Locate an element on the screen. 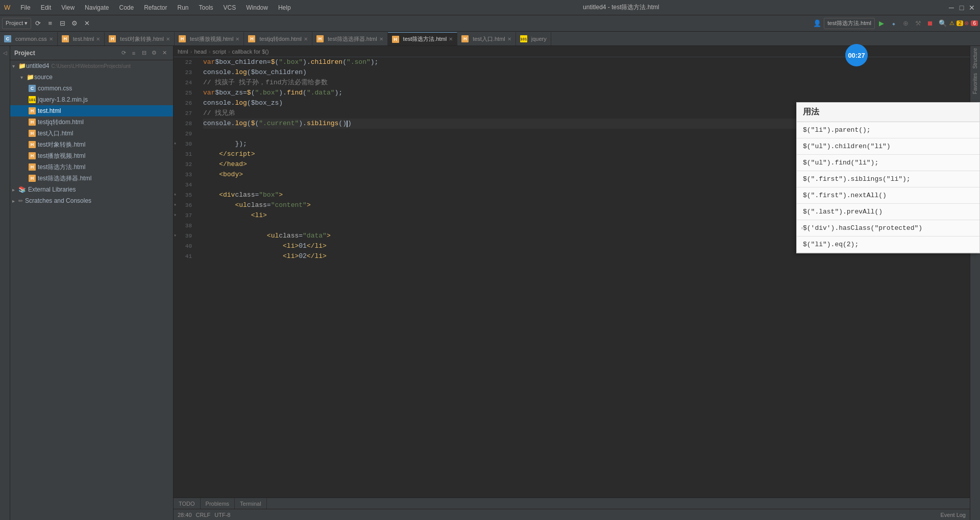 This screenshot has height=520, width=980. tab-close-entry: ✕ is located at coordinates (509, 39).